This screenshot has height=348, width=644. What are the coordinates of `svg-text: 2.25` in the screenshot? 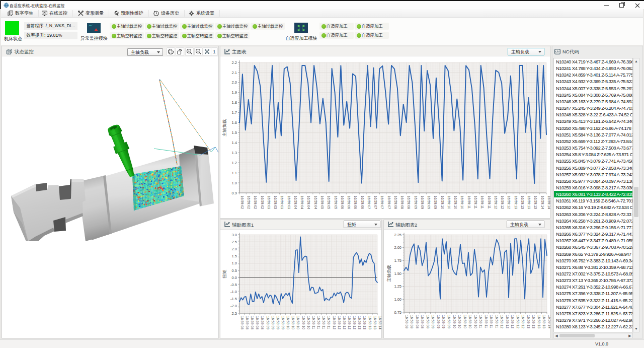 It's located at (397, 235).